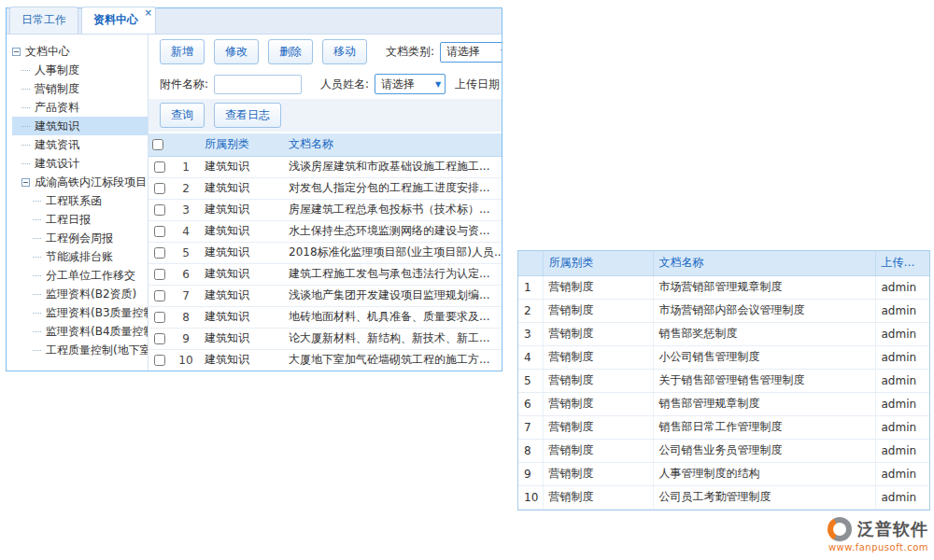 The height and width of the screenshot is (560, 934). Describe the element at coordinates (80, 201) in the screenshot. I see `tree-item: 工程联系函` at that location.